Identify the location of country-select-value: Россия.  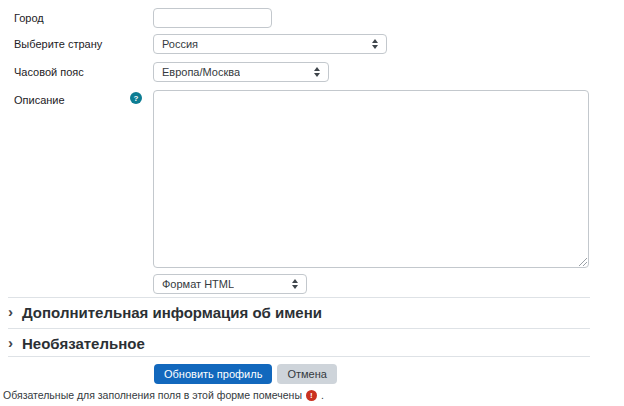
(180, 44).